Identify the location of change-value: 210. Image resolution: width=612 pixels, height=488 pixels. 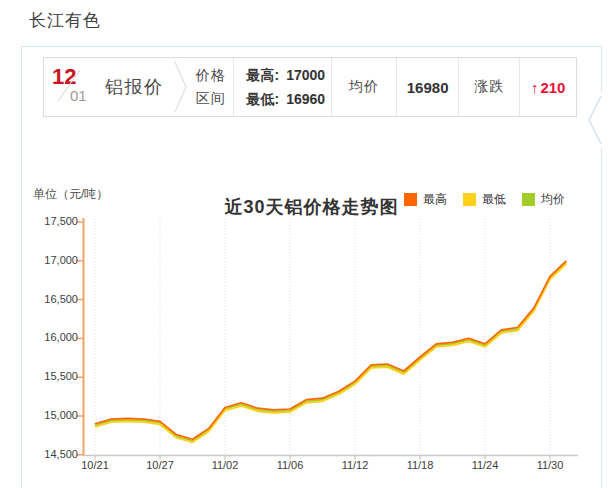
(552, 88).